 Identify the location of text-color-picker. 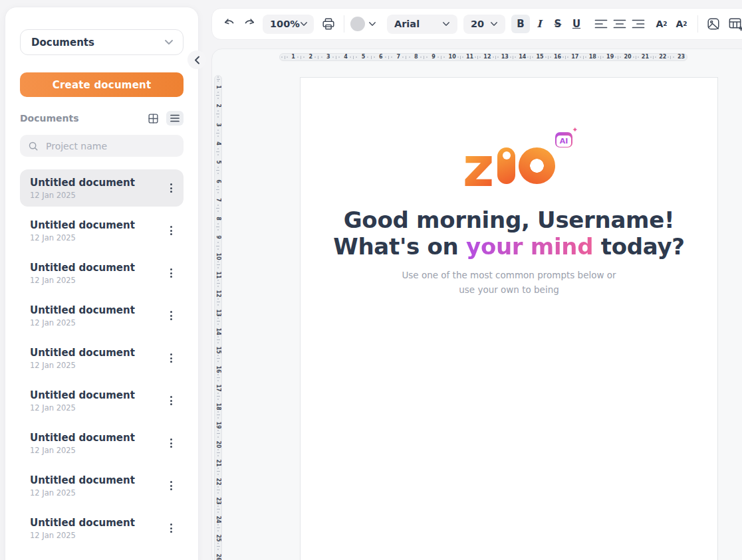
(363, 24).